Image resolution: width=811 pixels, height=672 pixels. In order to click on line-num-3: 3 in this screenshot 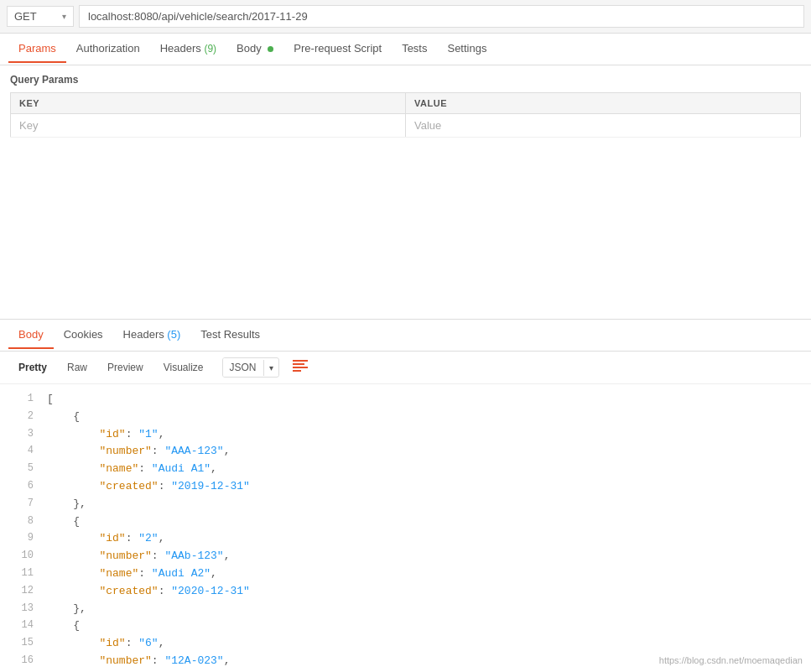, I will do `click(21, 435)`.